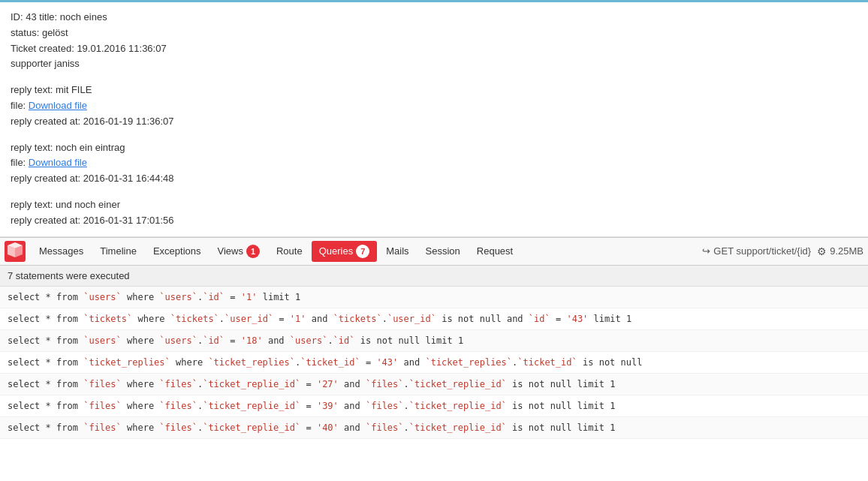 The image size is (868, 481). I want to click on tab-label: Exceptions, so click(177, 251).